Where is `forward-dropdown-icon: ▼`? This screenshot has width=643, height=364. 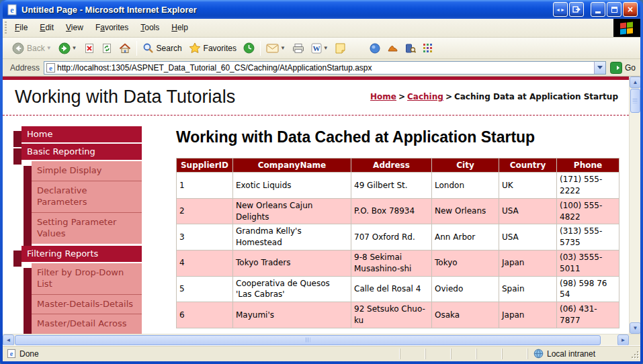 forward-dropdown-icon: ▼ is located at coordinates (75, 48).